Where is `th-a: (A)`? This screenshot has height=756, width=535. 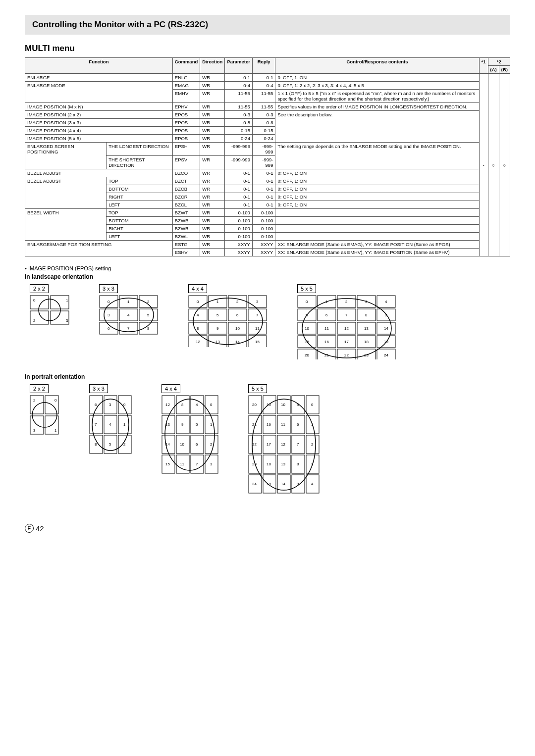
th-a: (A) is located at coordinates (493, 70).